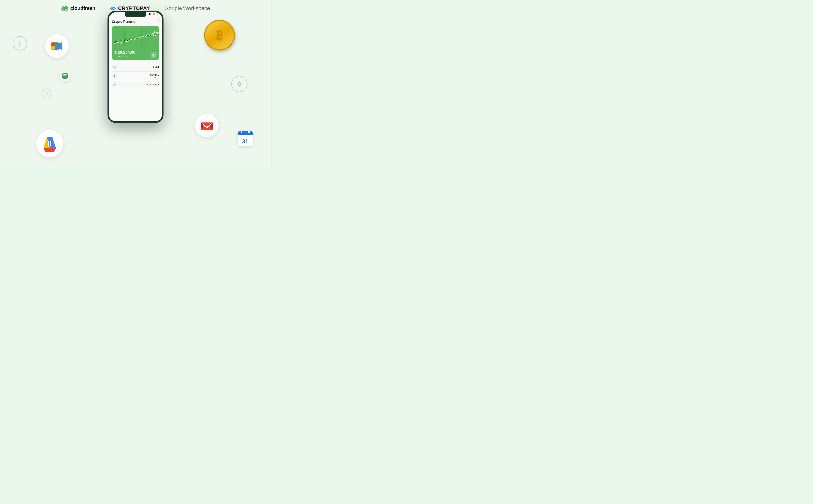  I want to click on cryptopay-svg-icon, so click(113, 8).